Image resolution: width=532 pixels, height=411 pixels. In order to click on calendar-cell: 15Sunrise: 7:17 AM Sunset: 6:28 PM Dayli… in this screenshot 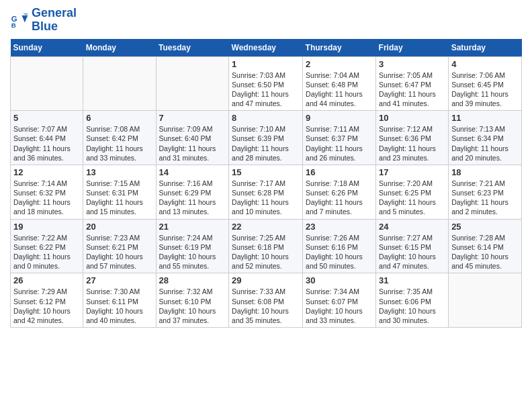, I will do `click(266, 192)`.